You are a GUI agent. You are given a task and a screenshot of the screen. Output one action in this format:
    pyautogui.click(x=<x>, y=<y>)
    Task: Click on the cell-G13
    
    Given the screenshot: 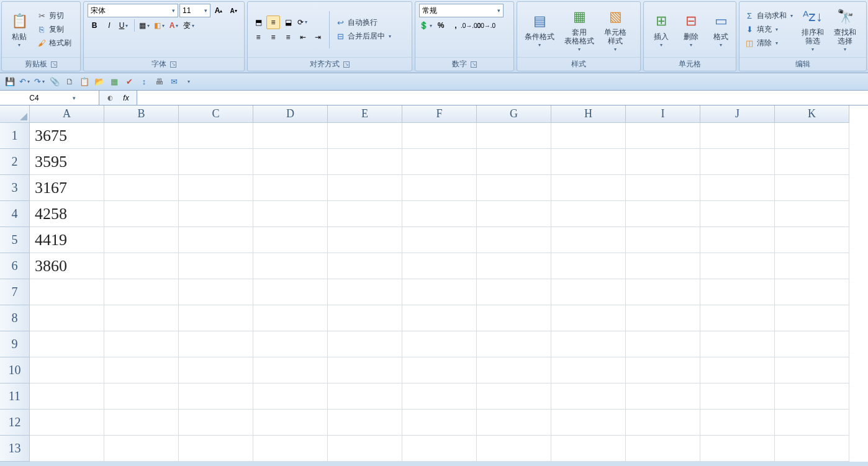 What is the action you would take?
    pyautogui.click(x=514, y=449)
    